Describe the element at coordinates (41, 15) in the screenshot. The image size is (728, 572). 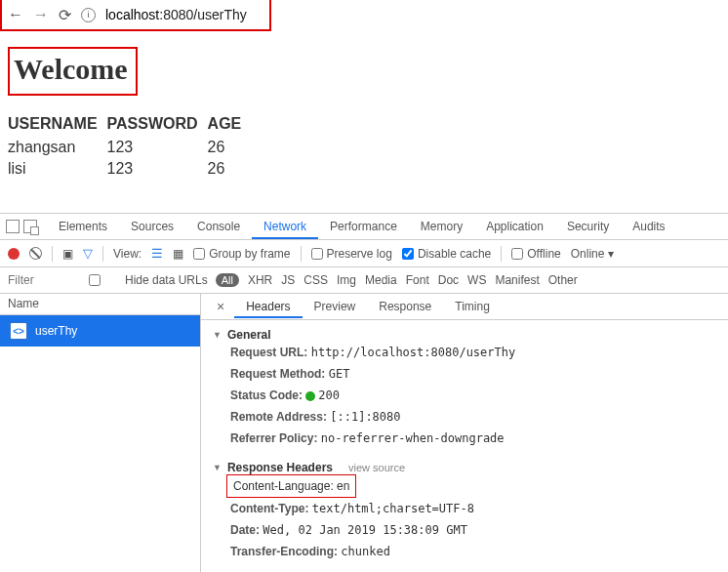
I see `forward-icon: →` at that location.